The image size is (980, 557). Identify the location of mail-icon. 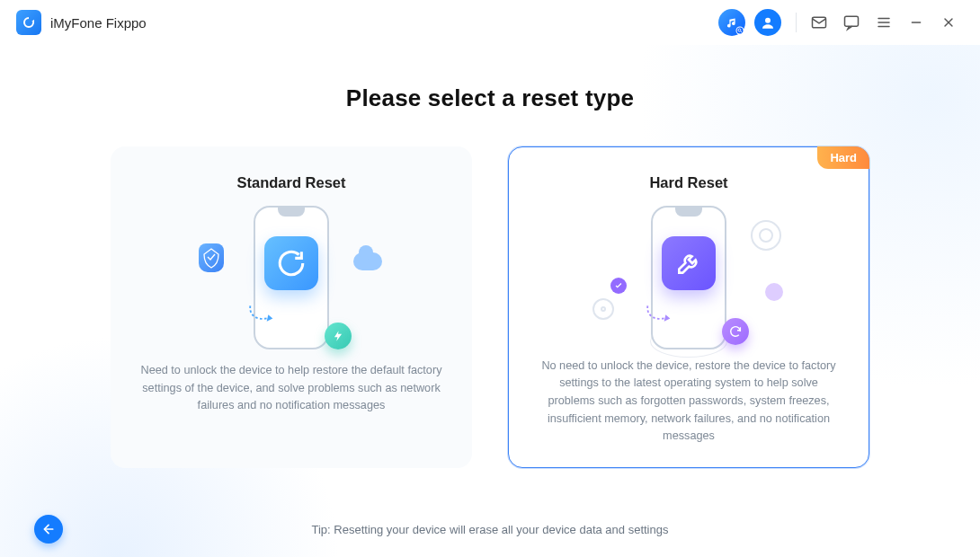
(819, 22).